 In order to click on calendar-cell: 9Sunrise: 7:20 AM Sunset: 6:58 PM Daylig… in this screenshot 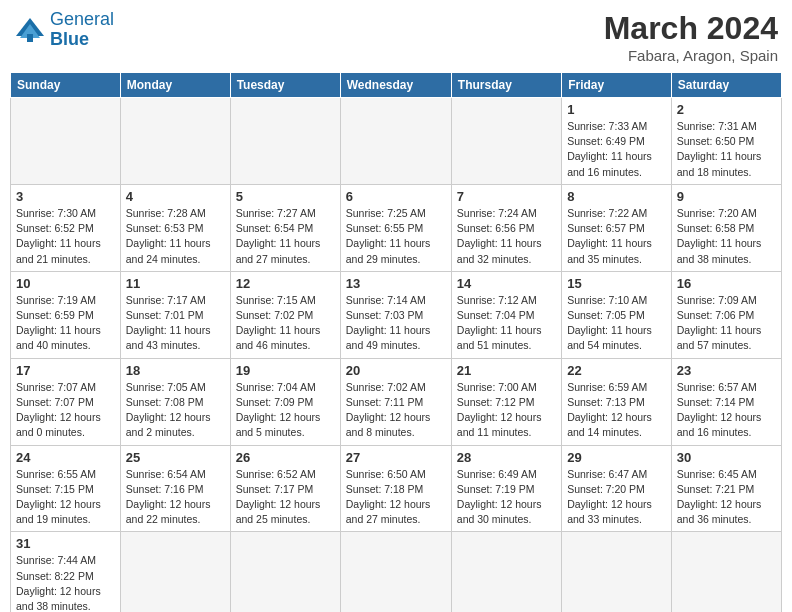, I will do `click(726, 228)`.